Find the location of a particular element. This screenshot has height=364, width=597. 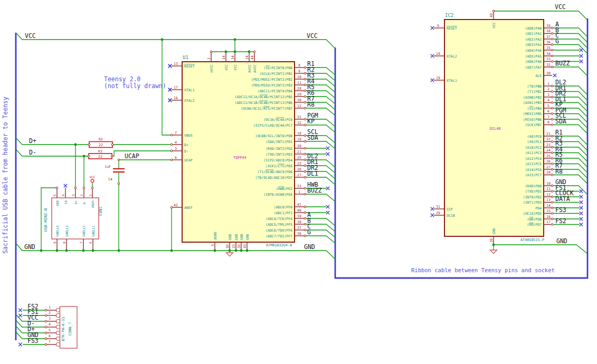

pin-name: (SS/PCINT0)PB0 is located at coordinates (278, 68).